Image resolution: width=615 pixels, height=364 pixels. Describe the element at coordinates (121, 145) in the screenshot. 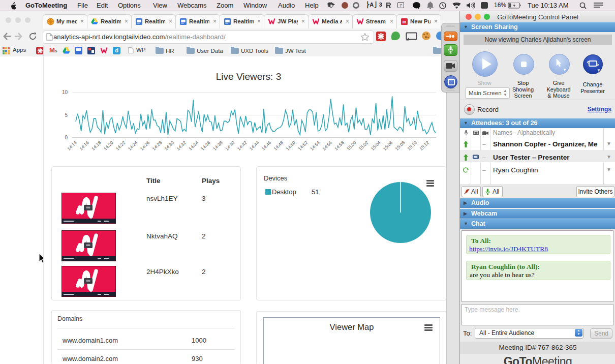

I see `svg-text: 14:22` at that location.